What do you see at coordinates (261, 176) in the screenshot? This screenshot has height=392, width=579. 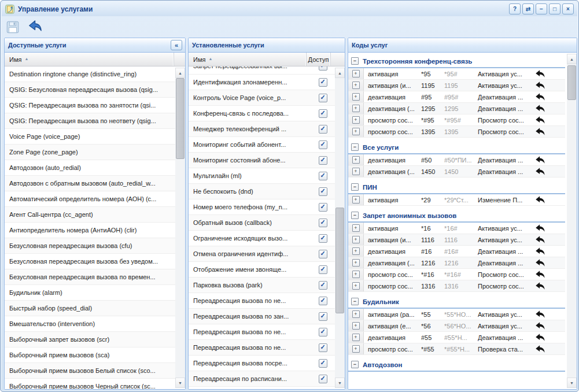 I see `installed-service-row: Мультилайн (ml) ✓` at bounding box center [261, 176].